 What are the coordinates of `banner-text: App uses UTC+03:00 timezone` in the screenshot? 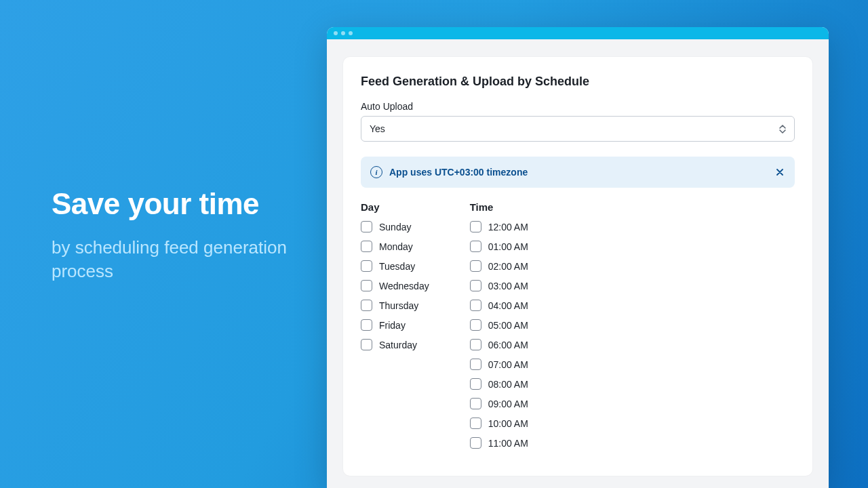 It's located at (458, 172).